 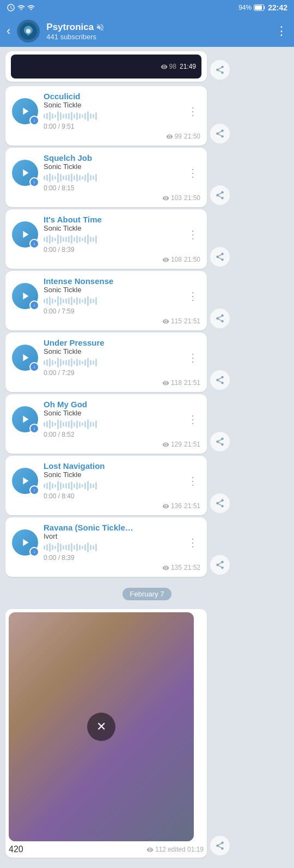 I want to click on track-bubble-oh-my-god: Oh My God Sonic Tickle 0:00 / 8:52 ⋮ 129…, so click(x=106, y=424).